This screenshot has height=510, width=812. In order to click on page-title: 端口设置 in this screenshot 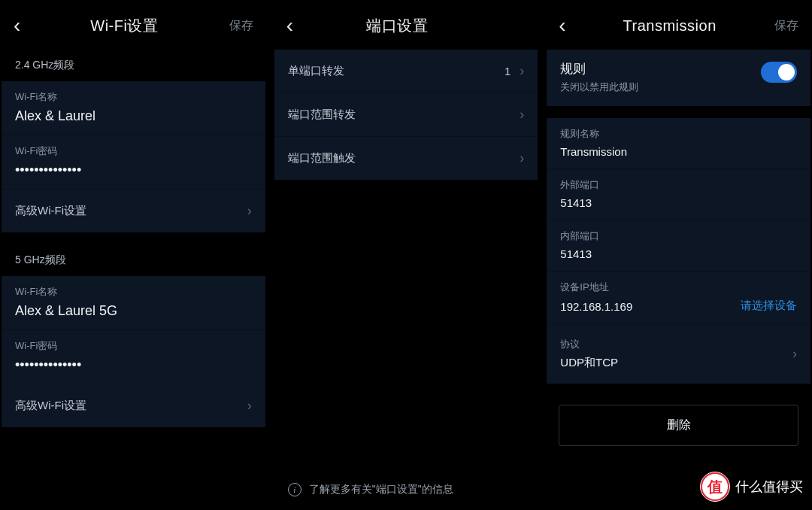, I will do `click(397, 26)`.